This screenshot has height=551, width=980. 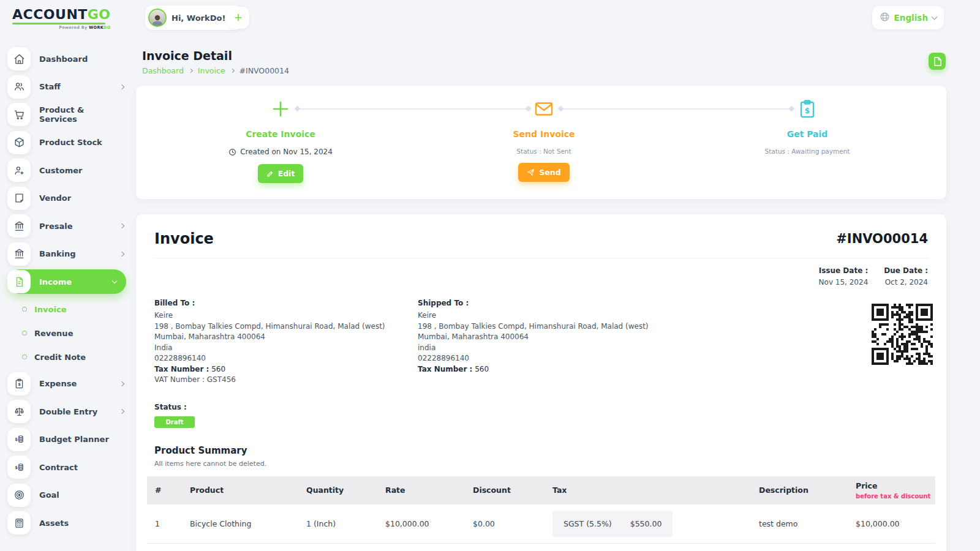 I want to click on cell-price: $10,000.00, so click(x=895, y=524).